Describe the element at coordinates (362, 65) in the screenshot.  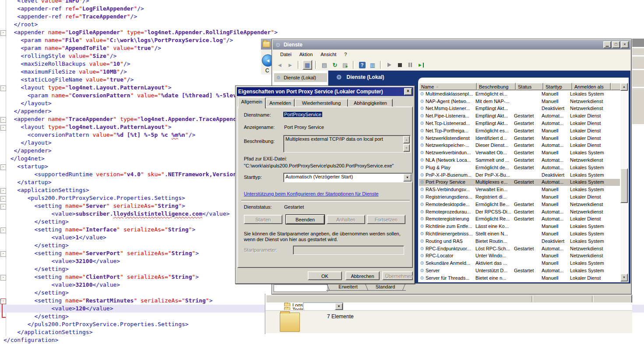
I see `help-button: ?` at that location.